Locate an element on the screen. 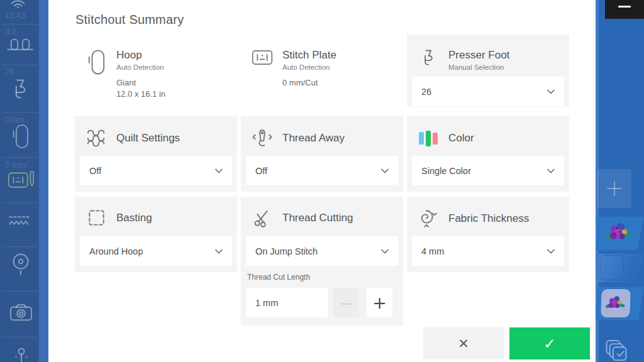 The height and width of the screenshot is (362, 644). minimize-icon is located at coordinates (625, 6).